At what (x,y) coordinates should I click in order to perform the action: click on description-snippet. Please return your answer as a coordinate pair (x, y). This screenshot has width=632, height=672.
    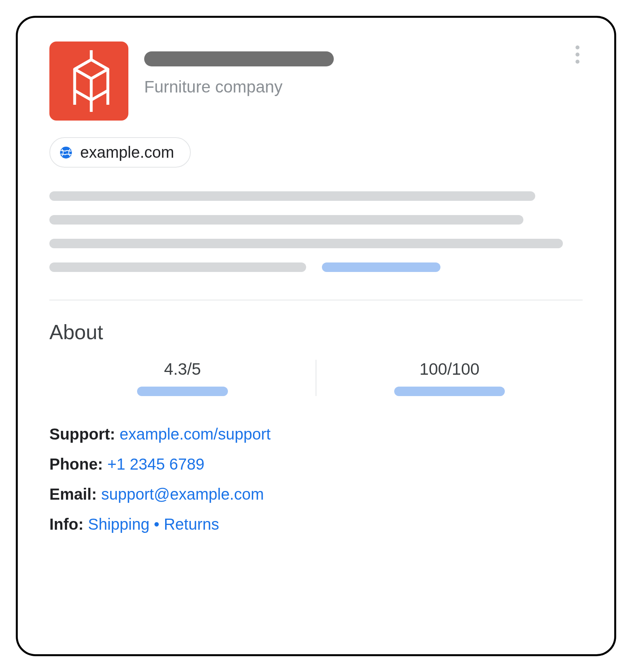
    Looking at the image, I should click on (316, 232).